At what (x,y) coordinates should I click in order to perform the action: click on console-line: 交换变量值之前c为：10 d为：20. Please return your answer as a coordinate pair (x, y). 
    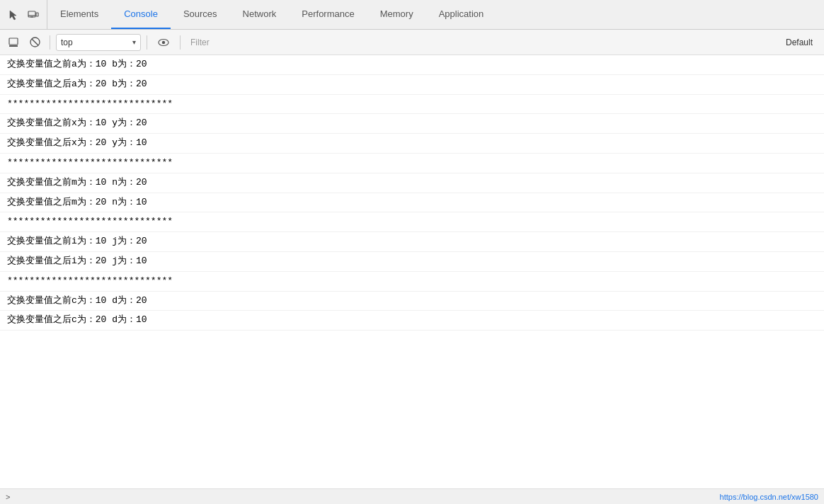
    Looking at the image, I should click on (412, 302).